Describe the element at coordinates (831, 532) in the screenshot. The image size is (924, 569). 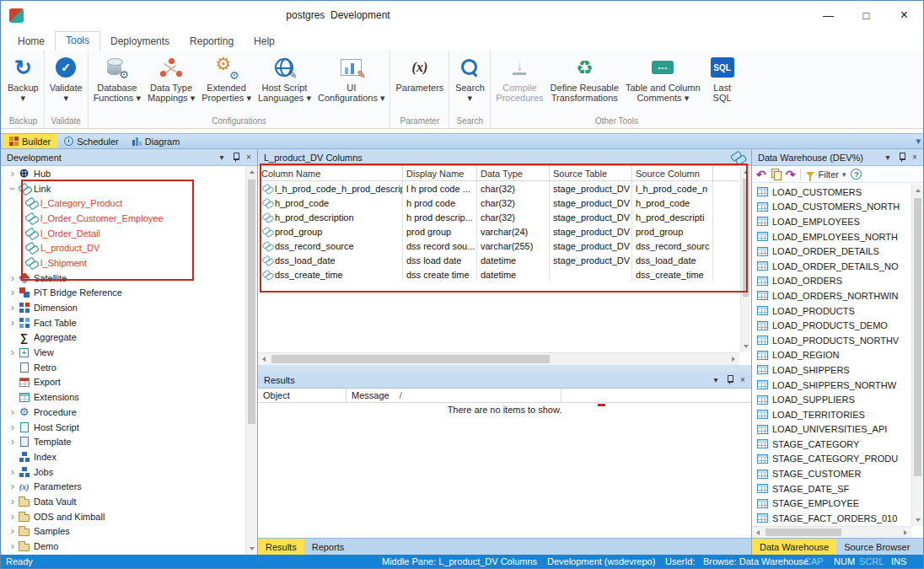
I see `browser-horizontal-scrollbar` at that location.